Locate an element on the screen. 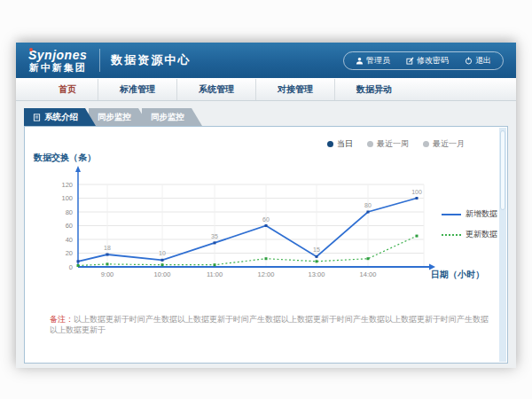 Image resolution: width=532 pixels, height=399 pixels. svg-text: 20 is located at coordinates (69, 254).